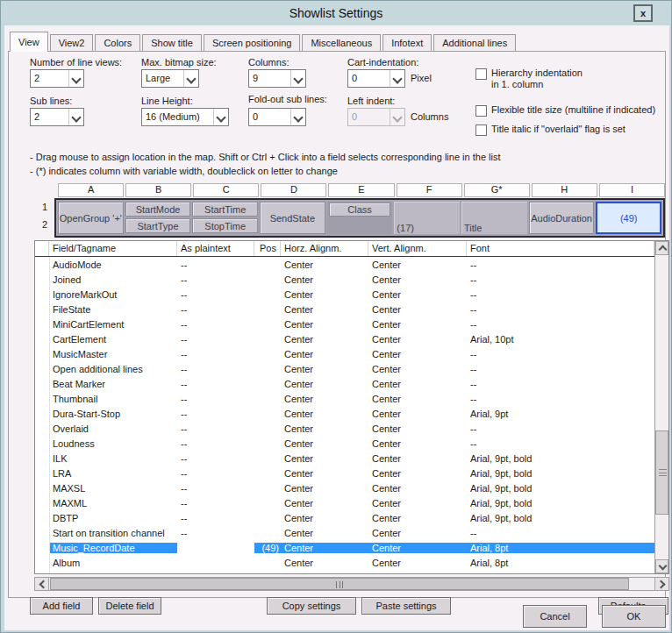 The image size is (672, 633). Describe the element at coordinates (345, 295) in the screenshot. I see `table-row: IgnoreMarkOut--CenterCenter--` at that location.